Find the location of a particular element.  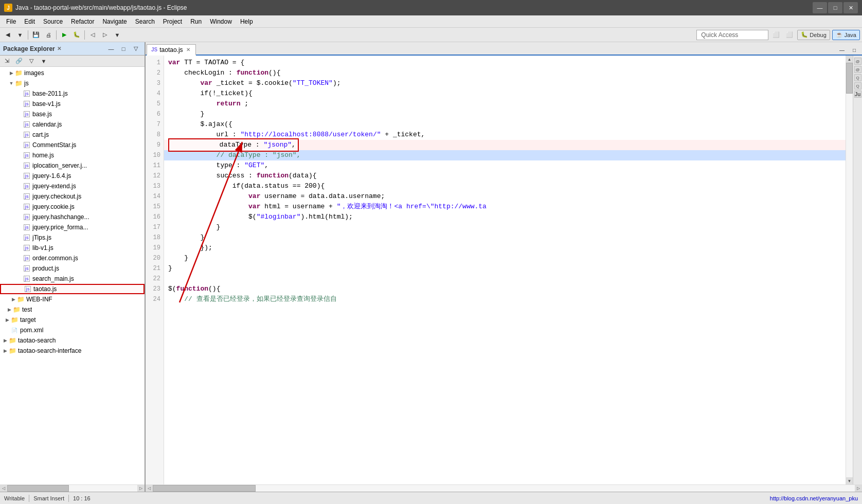

tree-item-taotao-search-interface: ▶📁taotao-search-interface is located at coordinates (72, 351).